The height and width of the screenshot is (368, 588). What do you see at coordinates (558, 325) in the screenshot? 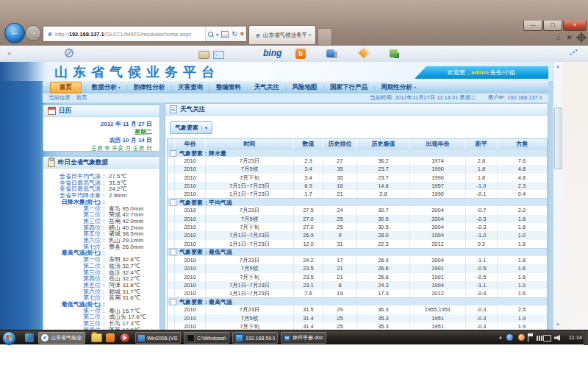
I see `scroll-down-icon: ▼` at bounding box center [558, 325].